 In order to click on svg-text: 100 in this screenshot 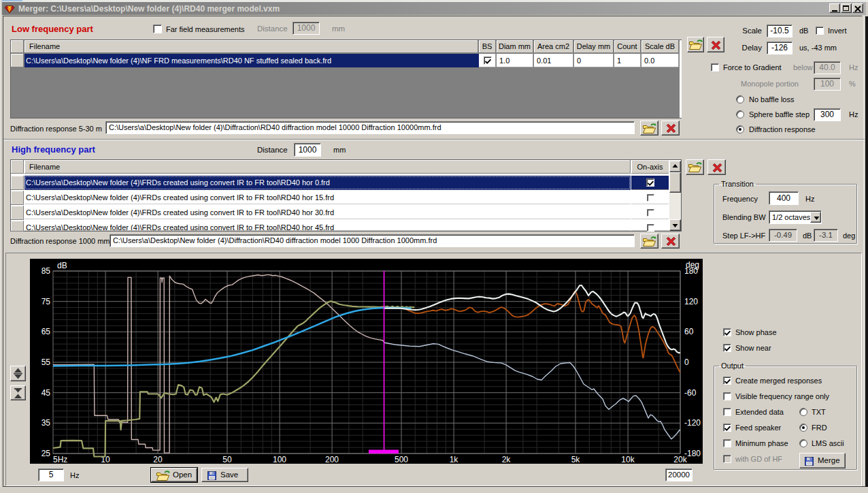, I will do `click(280, 459)`.